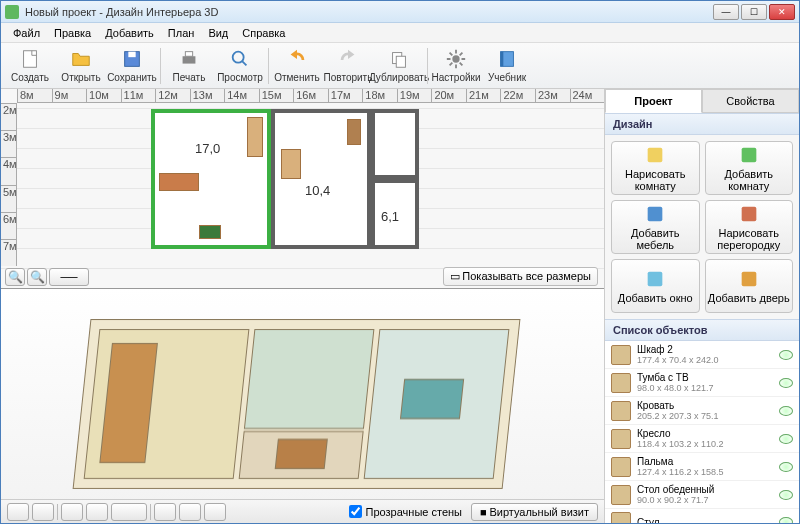  What do you see at coordinates (702, 467) in the screenshot?
I see `object-item: Пальма127.4 x 116.2 x 158.5` at bounding box center [702, 467].